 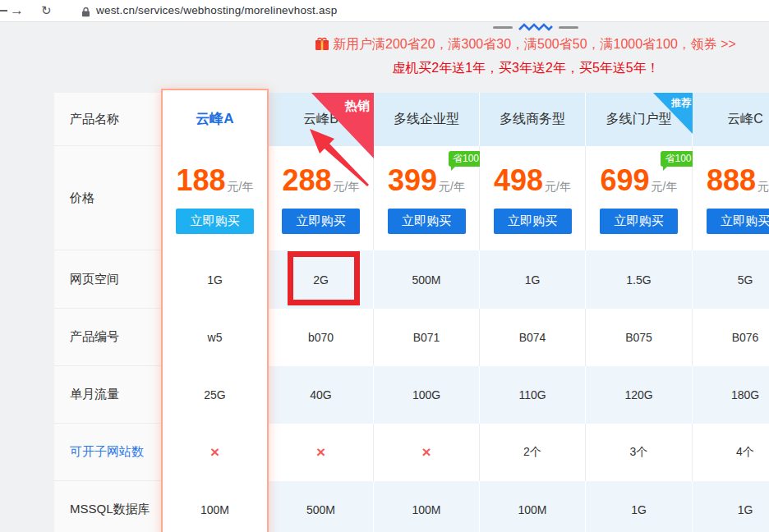 I want to click on promo-banner: 新用户满200省20，满300省30，满500省50，满1000省100，领券 …, so click(x=516, y=56).